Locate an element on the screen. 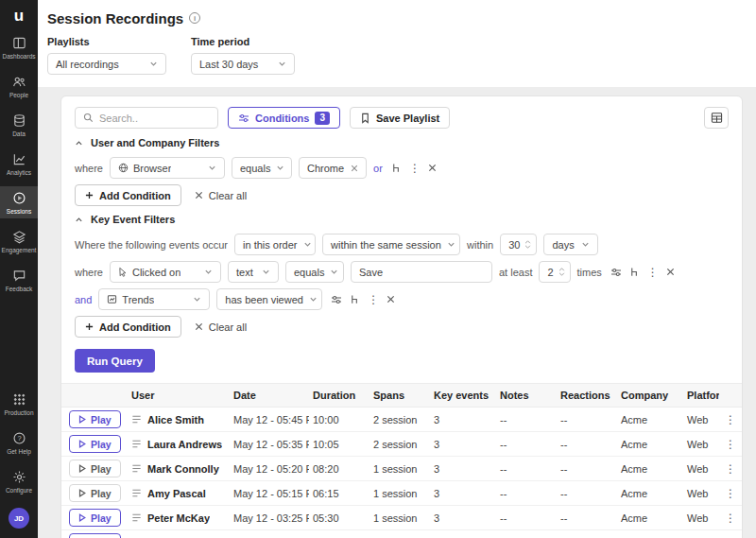 The image size is (756, 538). connector-or: or is located at coordinates (378, 168).